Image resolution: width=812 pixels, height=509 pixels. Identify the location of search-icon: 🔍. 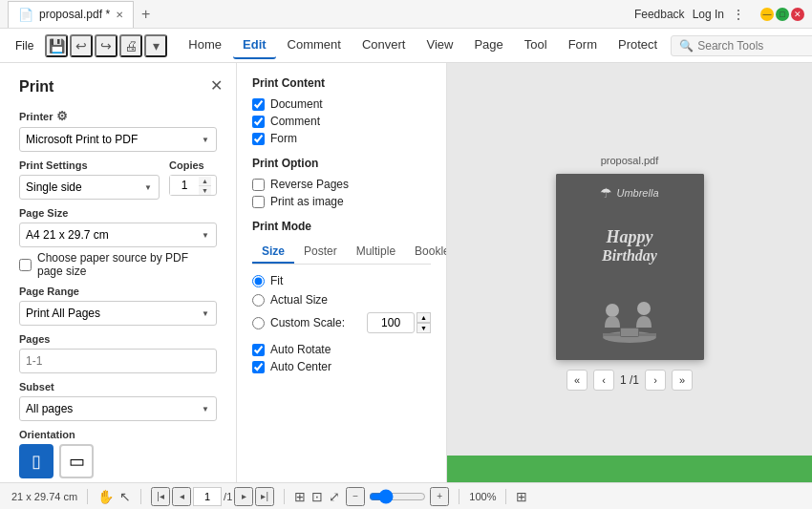
(686, 46).